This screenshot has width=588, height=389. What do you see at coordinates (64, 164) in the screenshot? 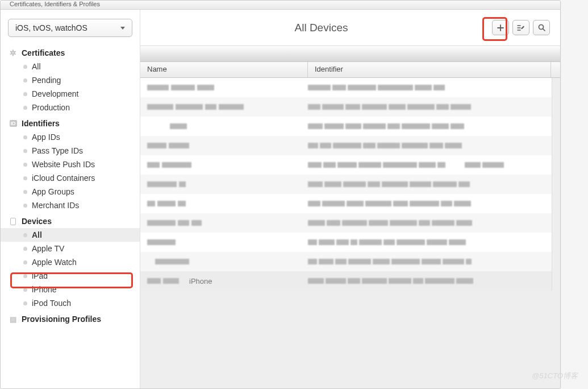
I see `sidebar-item-label: Website Push IDs` at bounding box center [64, 164].